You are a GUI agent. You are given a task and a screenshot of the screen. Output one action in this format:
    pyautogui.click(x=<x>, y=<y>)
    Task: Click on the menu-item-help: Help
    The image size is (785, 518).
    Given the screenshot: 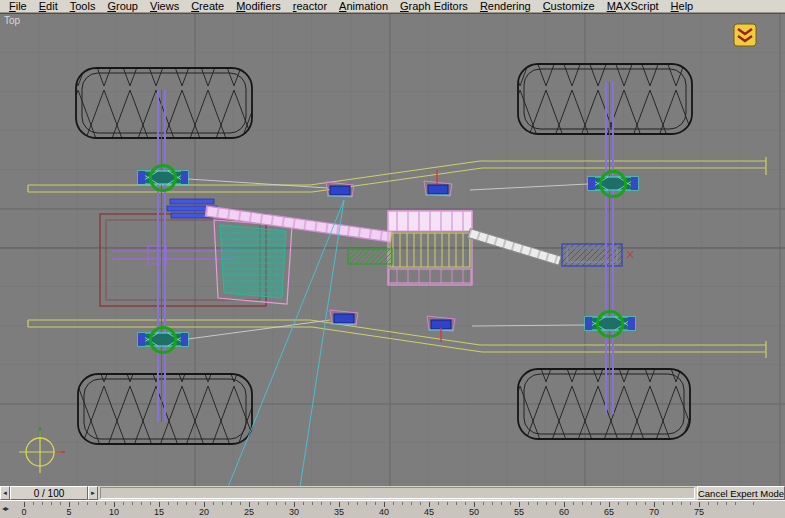 What is the action you would take?
    pyautogui.click(x=682, y=6)
    